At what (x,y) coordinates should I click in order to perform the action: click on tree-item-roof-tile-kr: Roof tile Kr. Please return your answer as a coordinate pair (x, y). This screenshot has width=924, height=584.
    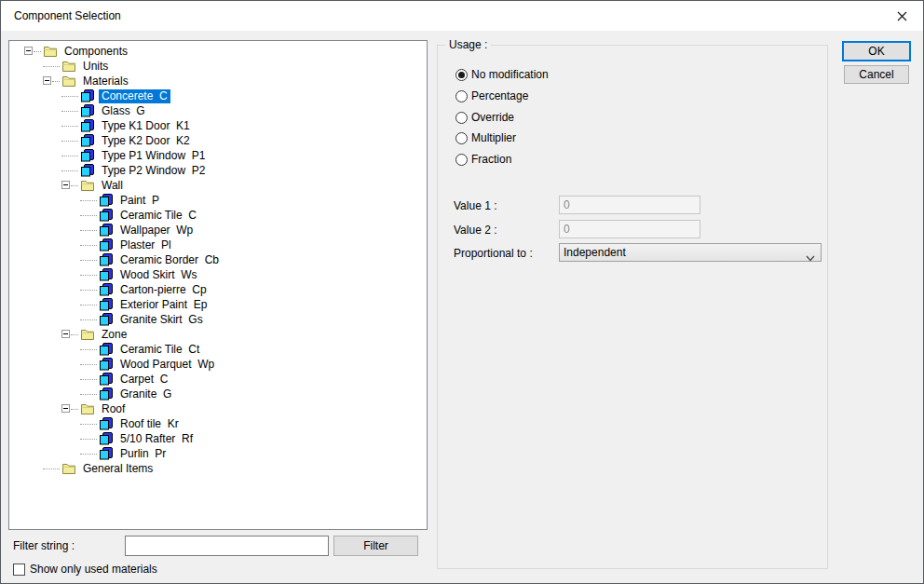
    Looking at the image, I should click on (218, 424).